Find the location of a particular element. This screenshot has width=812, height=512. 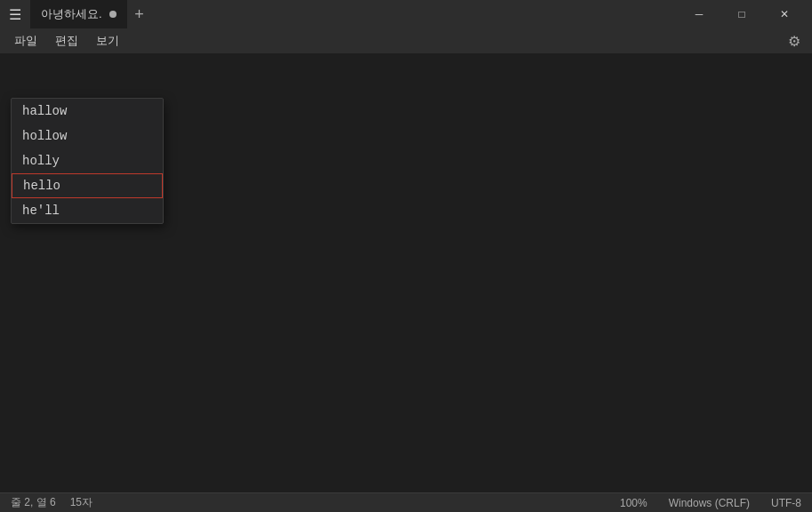

tab-title: 아녕하세요. is located at coordinates (71, 14).